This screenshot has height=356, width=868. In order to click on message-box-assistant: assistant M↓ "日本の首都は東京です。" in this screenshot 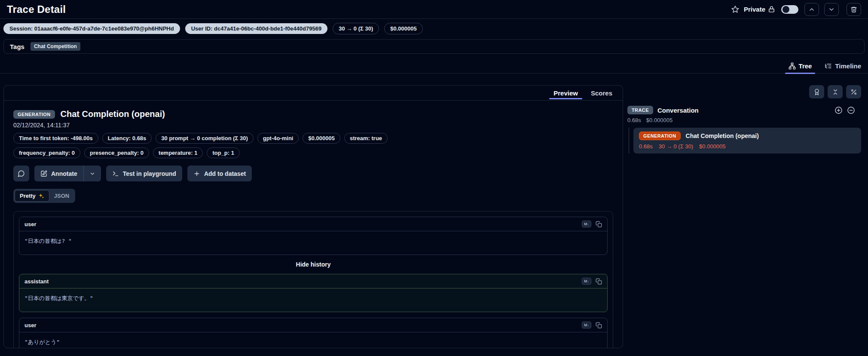, I will do `click(313, 293)`.